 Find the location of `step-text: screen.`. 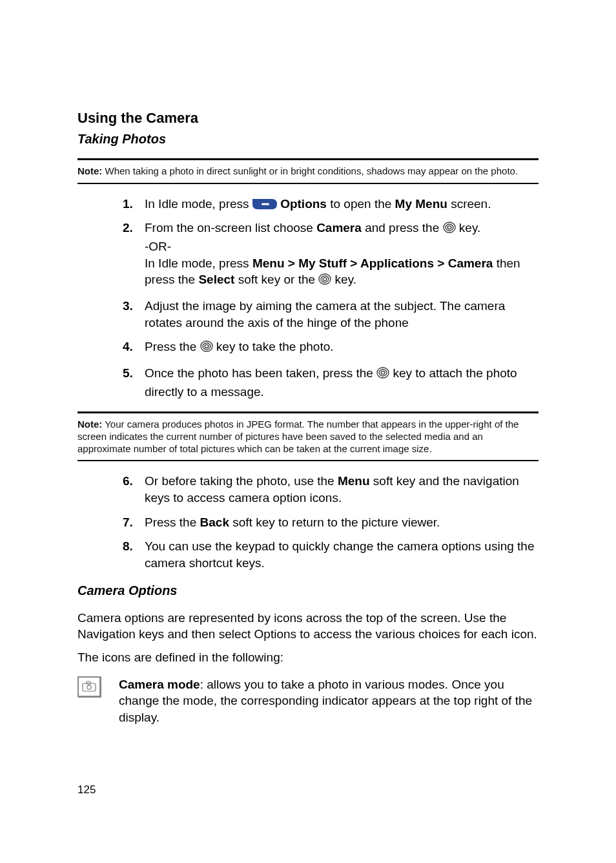

step-text: screen. is located at coordinates (471, 204).